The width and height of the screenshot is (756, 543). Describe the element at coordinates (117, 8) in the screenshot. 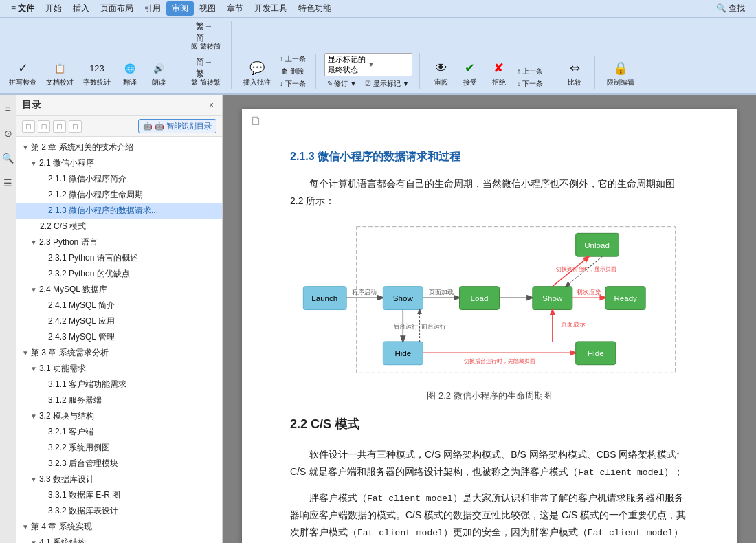

I see `menu-layout: 页面布局` at that location.